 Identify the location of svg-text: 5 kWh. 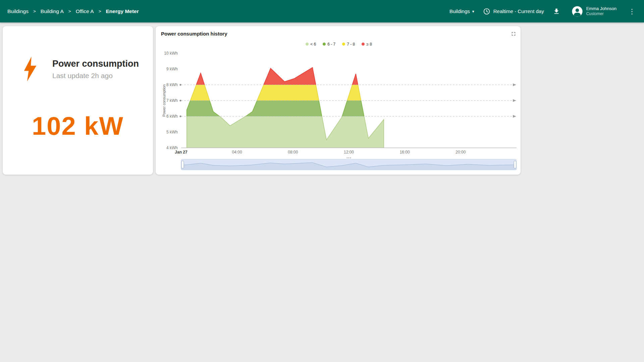
(172, 132).